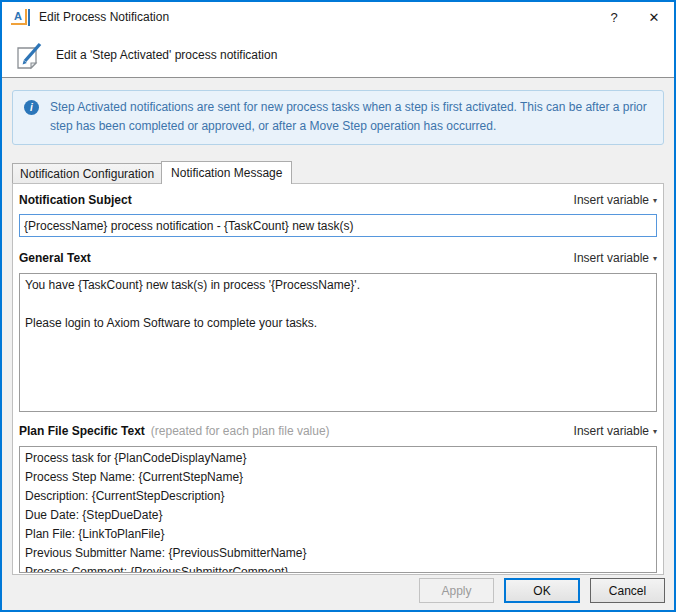 Image resolution: width=676 pixels, height=612 pixels. I want to click on dialog-header: Edit a 'Step Activated' process notifica…, so click(338, 55).